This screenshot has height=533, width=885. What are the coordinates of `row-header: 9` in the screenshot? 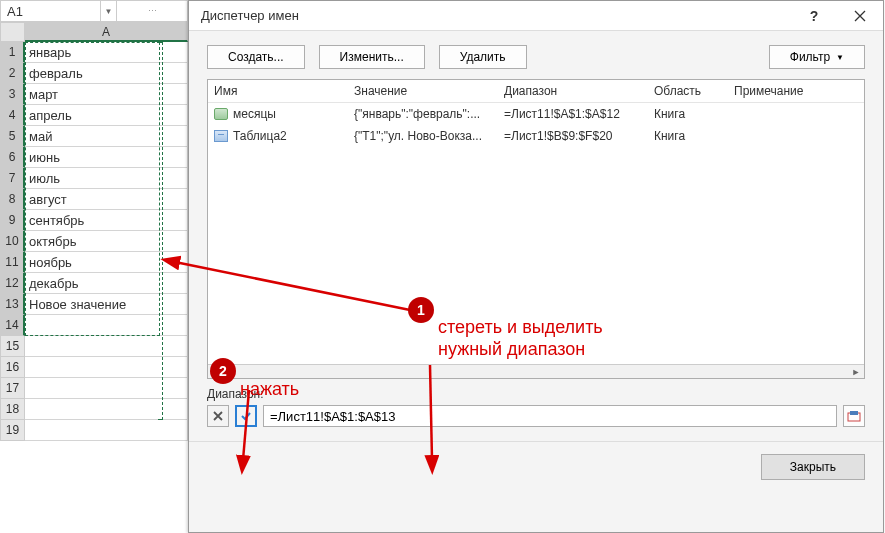 It's located at (12, 220).